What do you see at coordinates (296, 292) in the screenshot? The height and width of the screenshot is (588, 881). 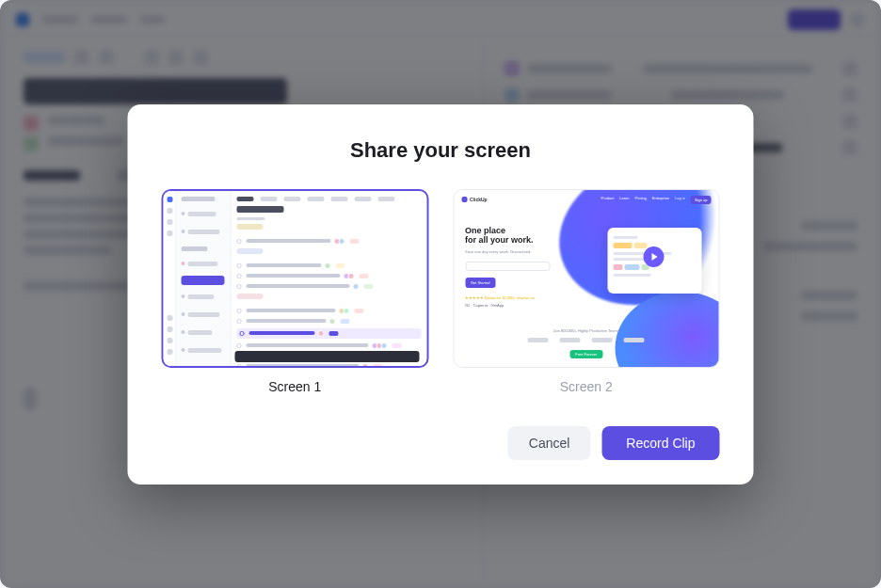 I see `screen-option-1: Screen 1` at bounding box center [296, 292].